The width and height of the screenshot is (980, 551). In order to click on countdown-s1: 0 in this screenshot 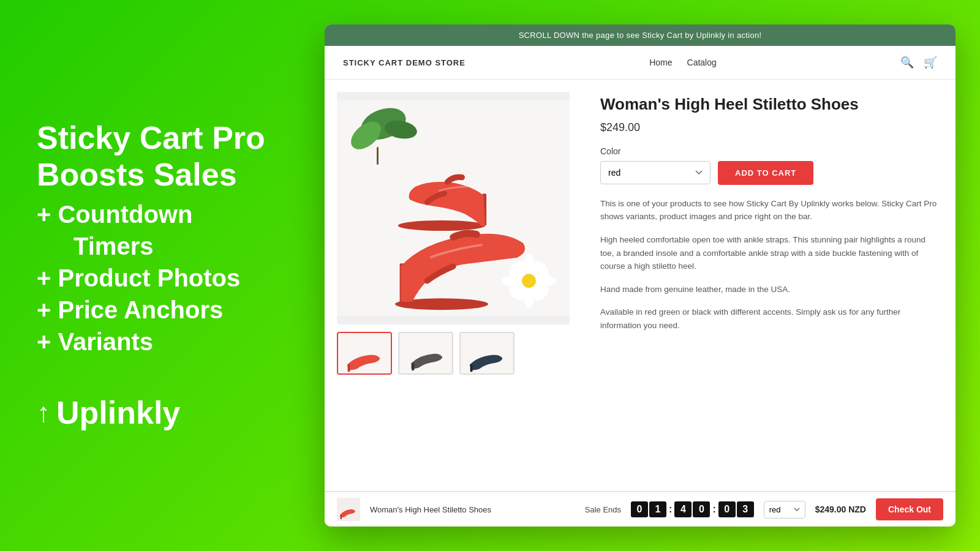, I will do `click(727, 509)`.